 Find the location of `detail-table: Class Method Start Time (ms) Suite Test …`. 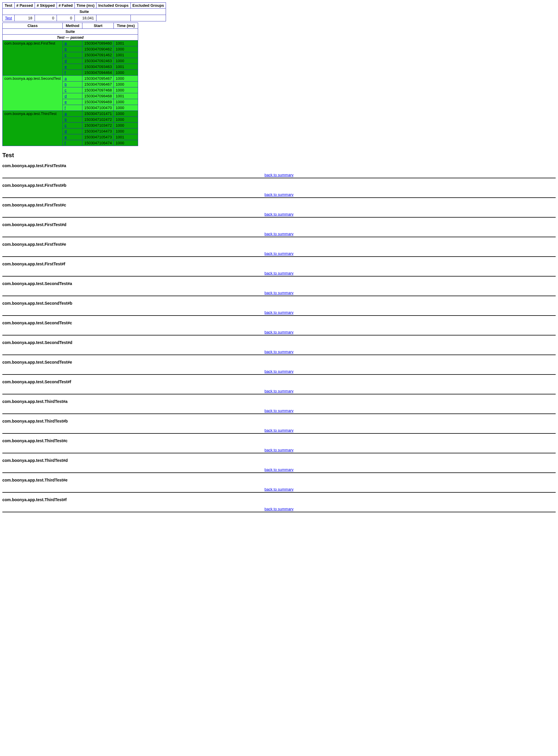

detail-table: Class Method Start Time (ms) Suite Test … is located at coordinates (70, 84).